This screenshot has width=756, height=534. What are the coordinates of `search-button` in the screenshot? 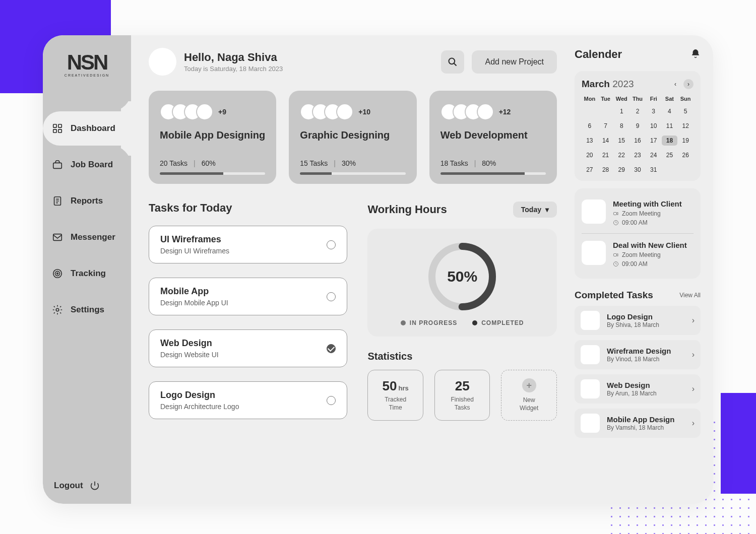 It's located at (453, 62).